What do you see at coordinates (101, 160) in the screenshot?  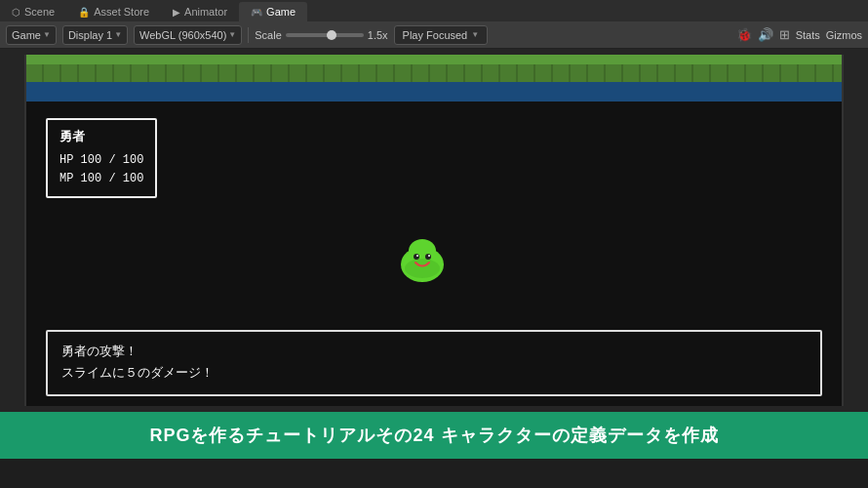 I see `hp-line: HP 100 / 100` at bounding box center [101, 160].